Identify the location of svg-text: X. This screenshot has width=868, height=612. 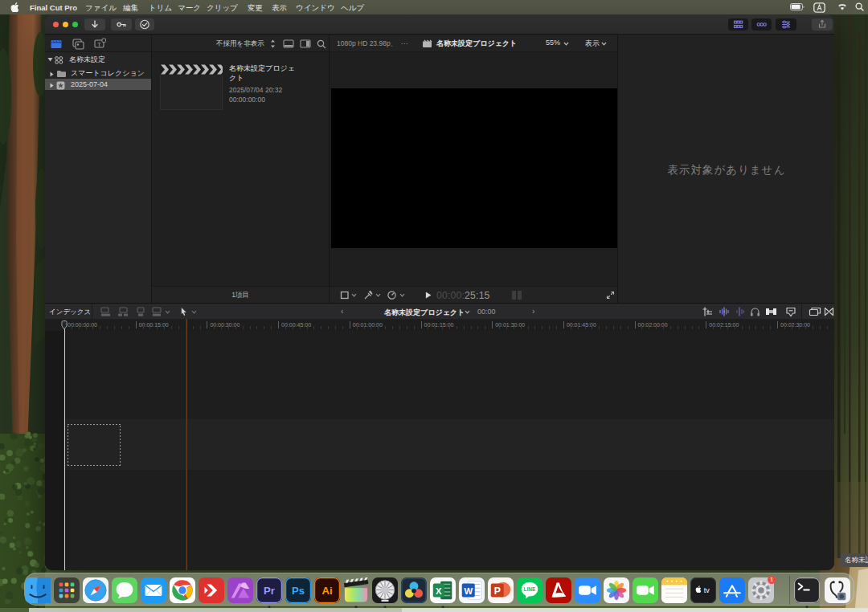
(439, 591).